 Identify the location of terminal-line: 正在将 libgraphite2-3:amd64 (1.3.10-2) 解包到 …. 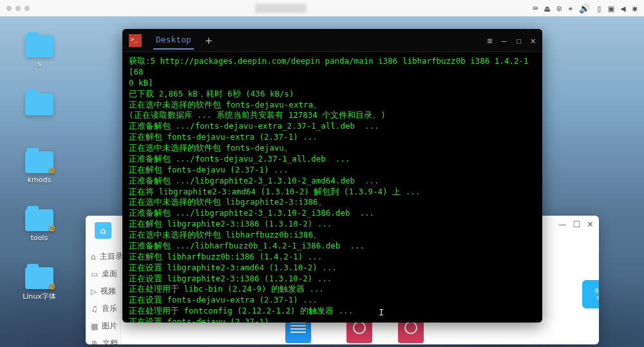
(332, 192).